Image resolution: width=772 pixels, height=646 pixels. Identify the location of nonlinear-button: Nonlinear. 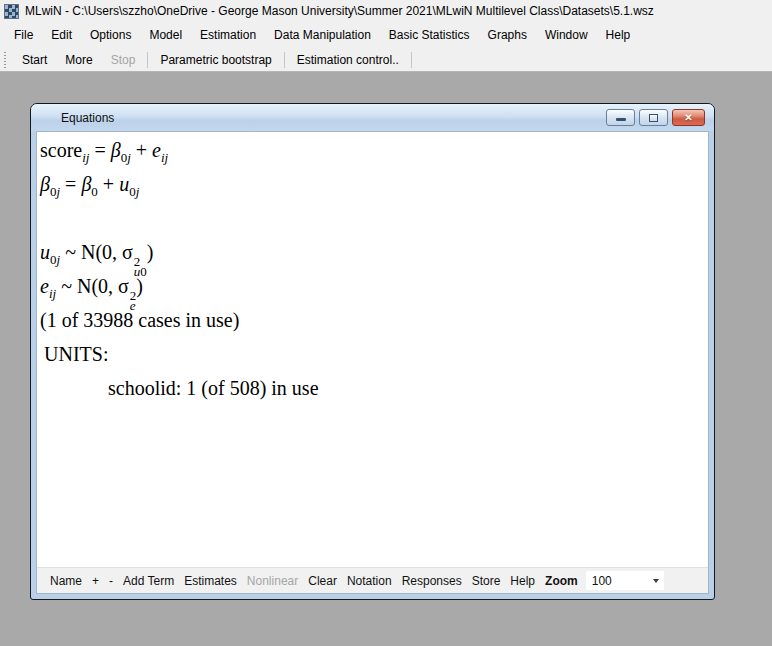
(272, 581).